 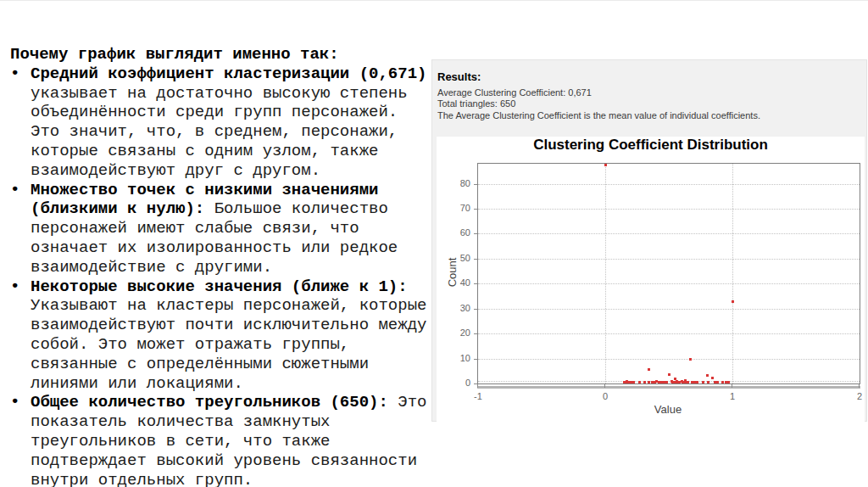 What do you see at coordinates (453, 232) in the screenshot?
I see `y-tick-label: 60` at bounding box center [453, 232].